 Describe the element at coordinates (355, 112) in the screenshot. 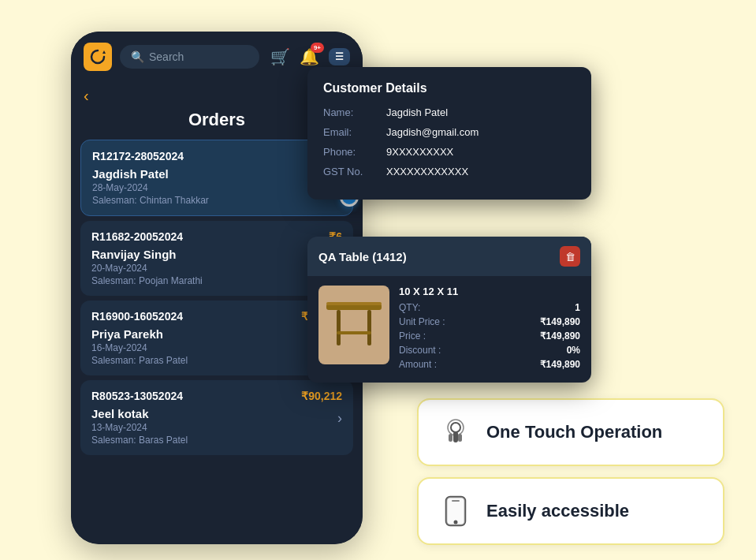

I see `name-label: Name:` at that location.